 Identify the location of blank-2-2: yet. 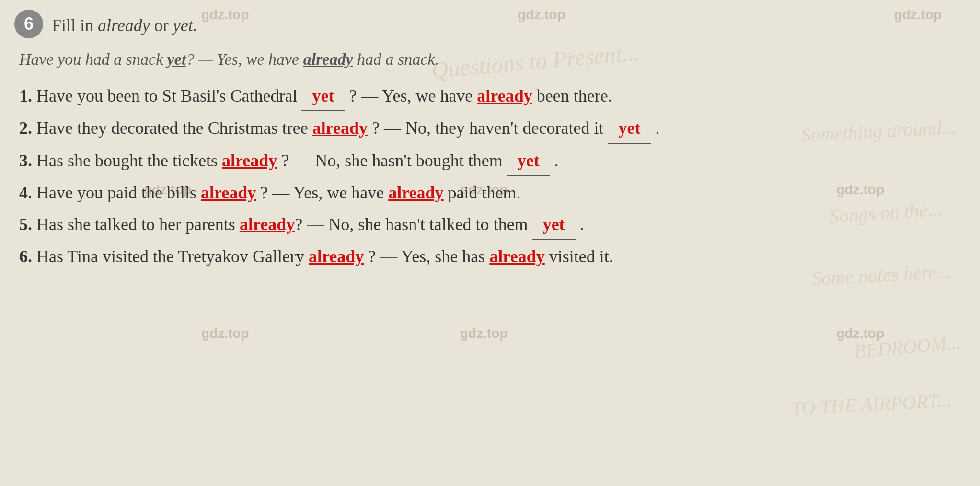
(629, 128).